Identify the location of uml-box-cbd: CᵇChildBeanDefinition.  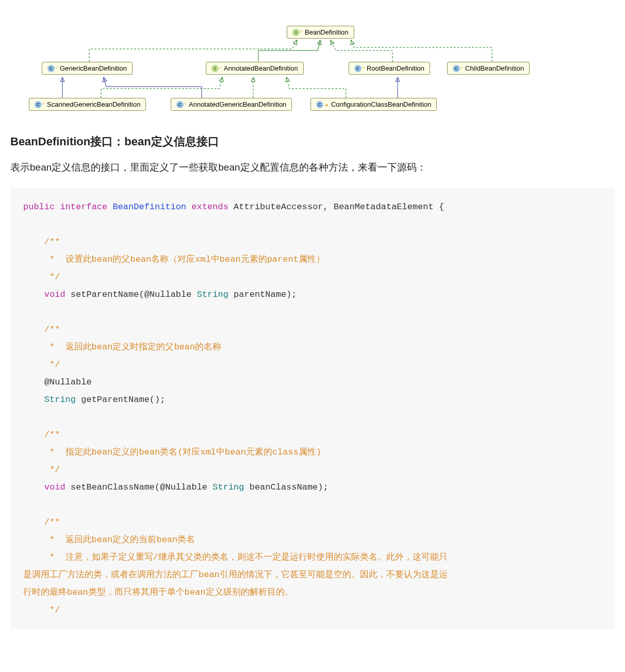
(488, 68).